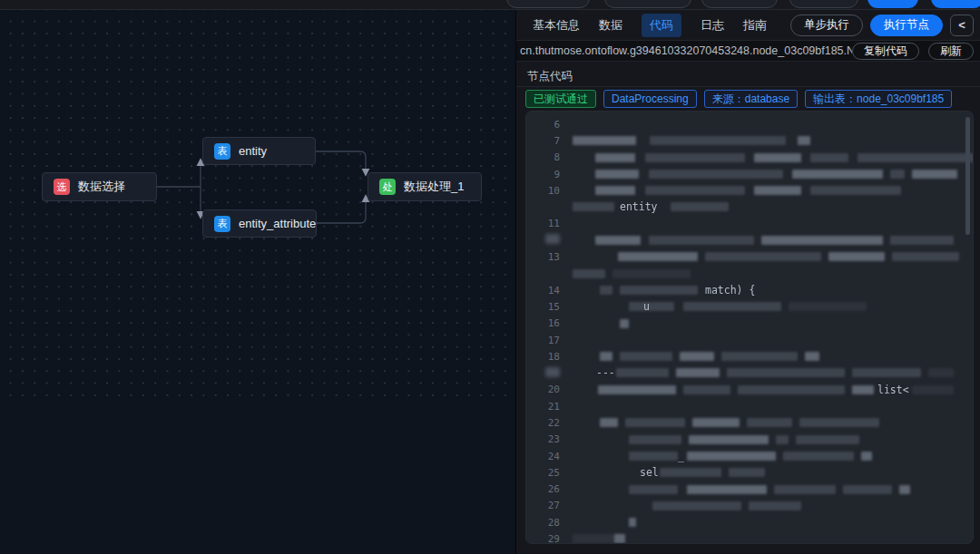 The width and height of the screenshot is (980, 554). I want to click on collapse-panel-button: <, so click(962, 25).